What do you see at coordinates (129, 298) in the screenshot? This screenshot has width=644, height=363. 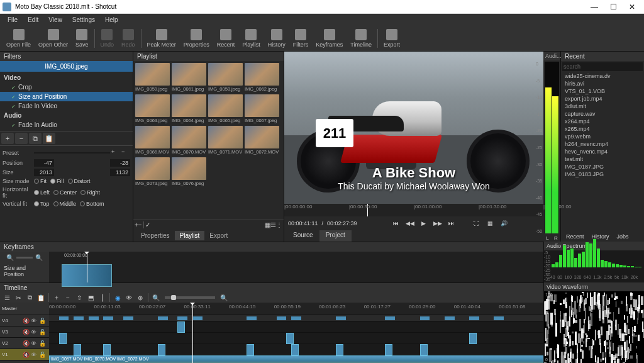 I see `tl-scrub-button: 👁` at bounding box center [129, 298].